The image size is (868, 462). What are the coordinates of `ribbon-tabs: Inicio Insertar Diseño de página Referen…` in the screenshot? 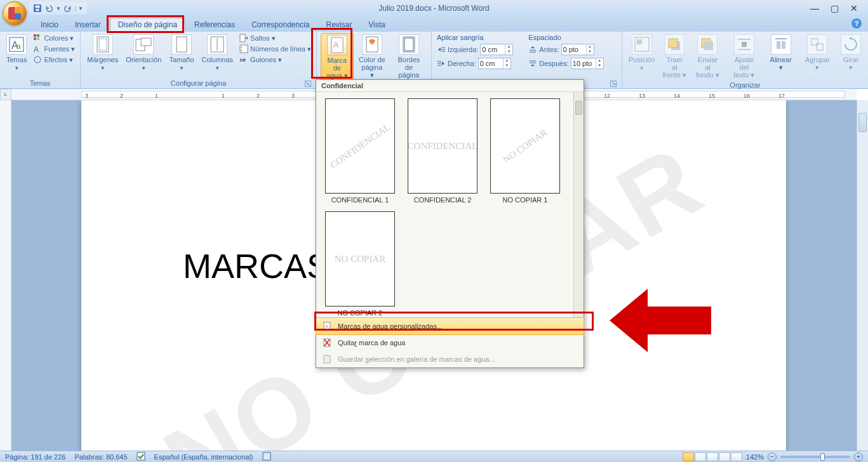 It's located at (434, 24).